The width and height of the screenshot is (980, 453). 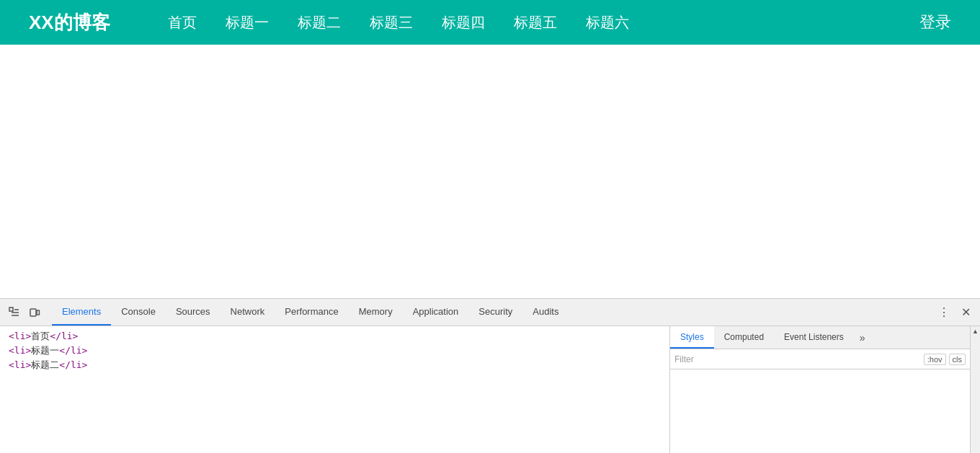 What do you see at coordinates (247, 23) in the screenshot?
I see `nav-link-1: 标题一` at bounding box center [247, 23].